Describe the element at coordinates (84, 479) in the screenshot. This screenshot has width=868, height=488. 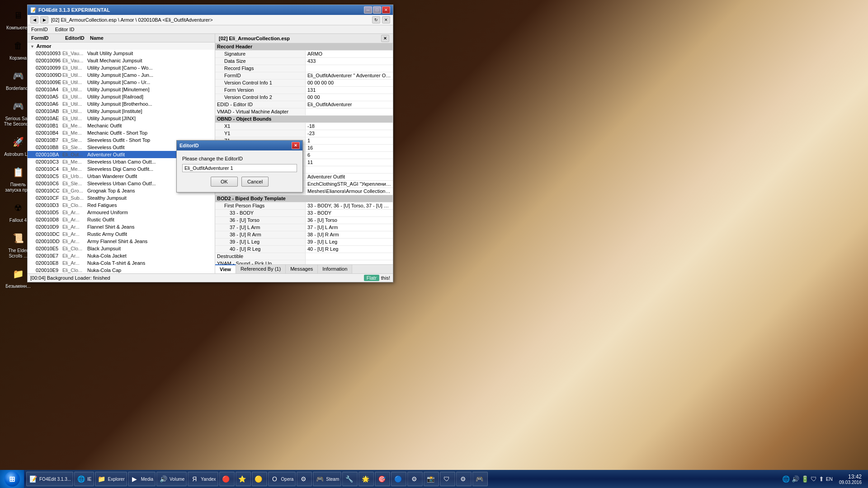
I see `taskbar-app: 🌐IE` at that location.